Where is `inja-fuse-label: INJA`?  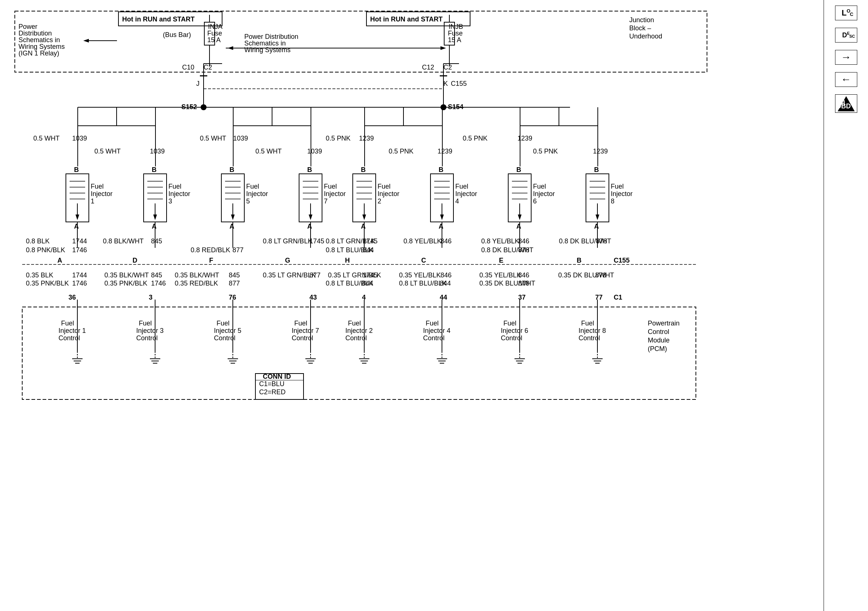 inja-fuse-label: INJA is located at coordinates (215, 26).